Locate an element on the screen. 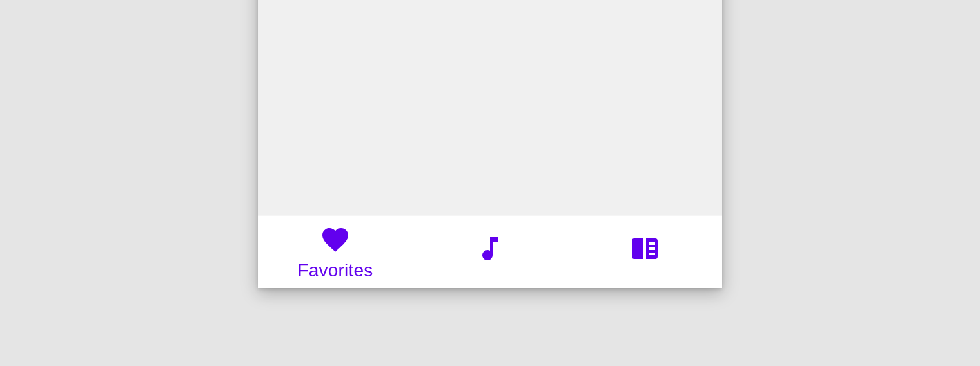 The width and height of the screenshot is (980, 366). nav-item-label: Favorites is located at coordinates (335, 271).